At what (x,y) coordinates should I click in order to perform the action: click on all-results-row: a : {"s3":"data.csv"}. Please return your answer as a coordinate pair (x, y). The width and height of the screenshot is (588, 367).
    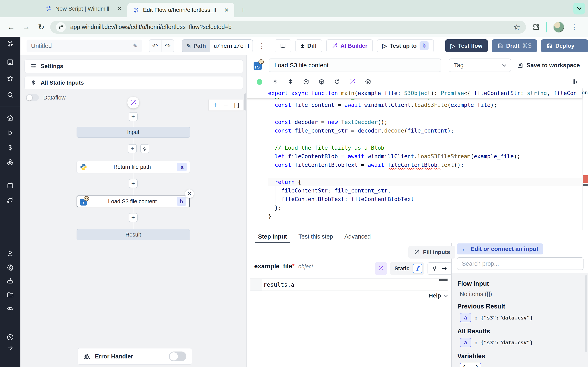
    Looking at the image, I should click on (524, 343).